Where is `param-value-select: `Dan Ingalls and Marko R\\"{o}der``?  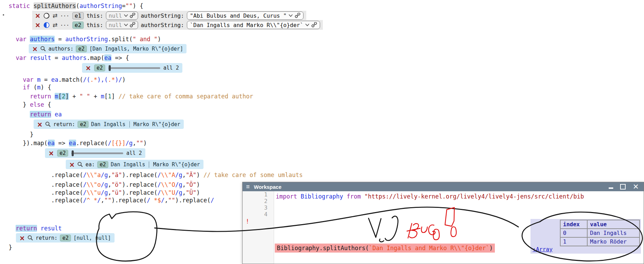
param-value-select: `Dan Ingalls and Marko R\\"{o}der` is located at coordinates (254, 25).